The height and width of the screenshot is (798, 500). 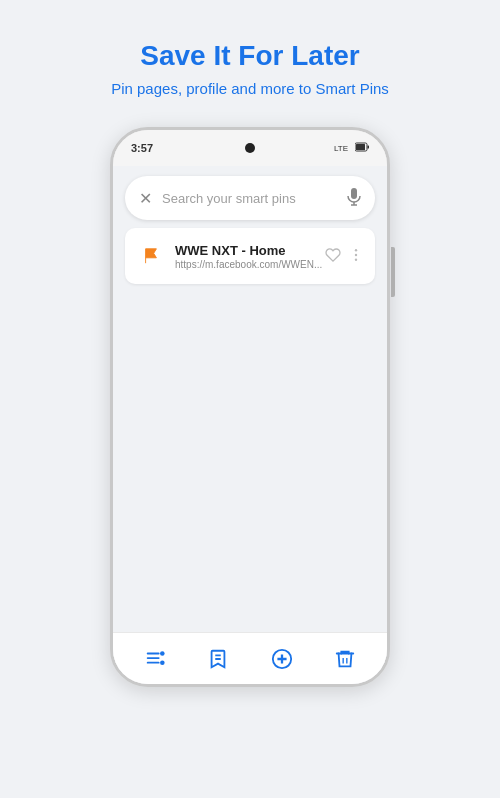 I want to click on signal-icon: LTE, so click(x=343, y=148).